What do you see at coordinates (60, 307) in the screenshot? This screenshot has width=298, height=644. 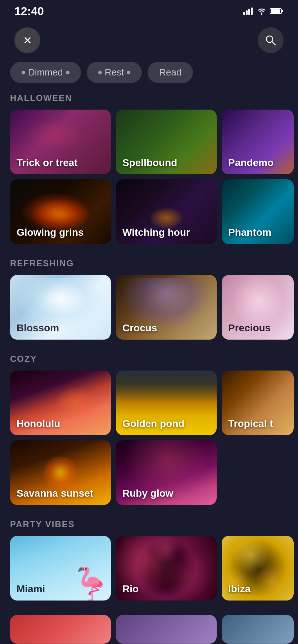 I see `card-blossom: Blossom` at bounding box center [60, 307].